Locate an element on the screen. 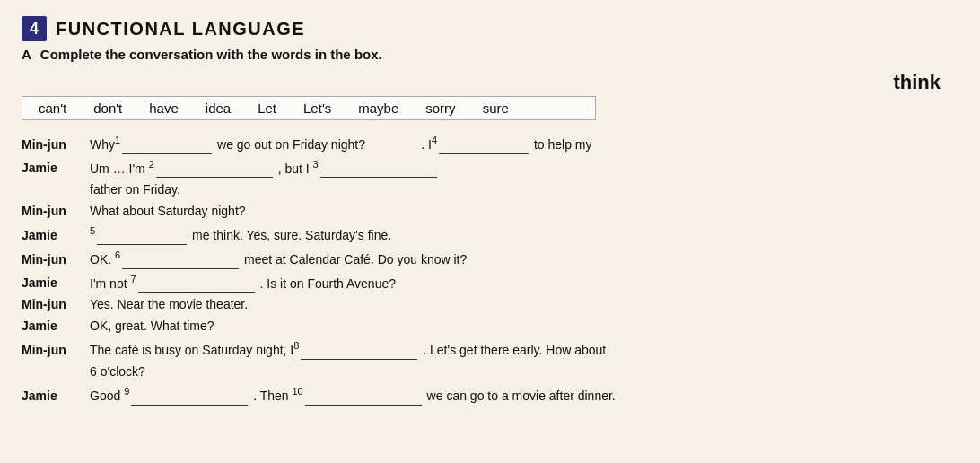 Image resolution: width=980 pixels, height=463 pixels. speaker-jamie-2: Jamie is located at coordinates (53, 235).